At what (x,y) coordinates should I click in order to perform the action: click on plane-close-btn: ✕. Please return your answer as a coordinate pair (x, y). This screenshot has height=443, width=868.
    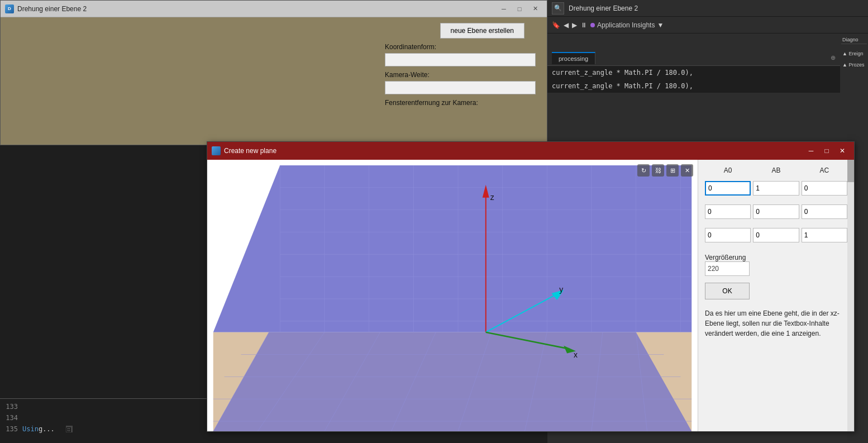
    Looking at the image, I should click on (842, 151).